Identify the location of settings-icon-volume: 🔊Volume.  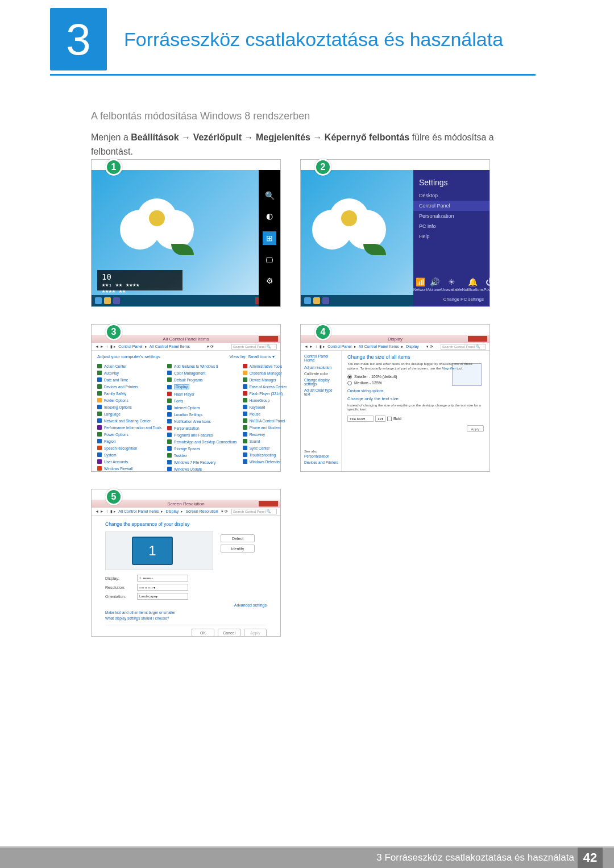
(434, 284).